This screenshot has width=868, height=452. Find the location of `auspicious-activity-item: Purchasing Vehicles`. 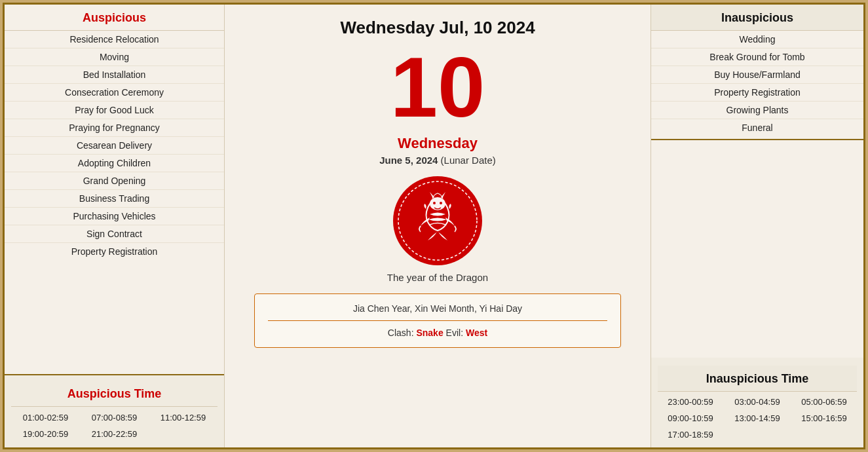

auspicious-activity-item: Purchasing Vehicles is located at coordinates (114, 216).